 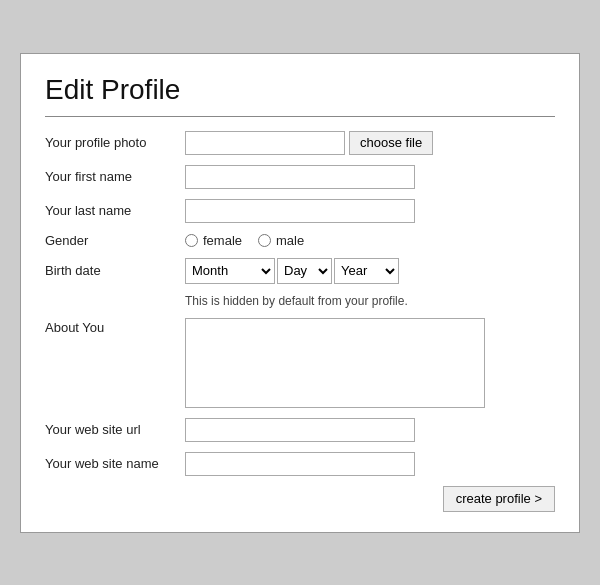 I want to click on website-url-row: Your web site url, so click(x=300, y=430).